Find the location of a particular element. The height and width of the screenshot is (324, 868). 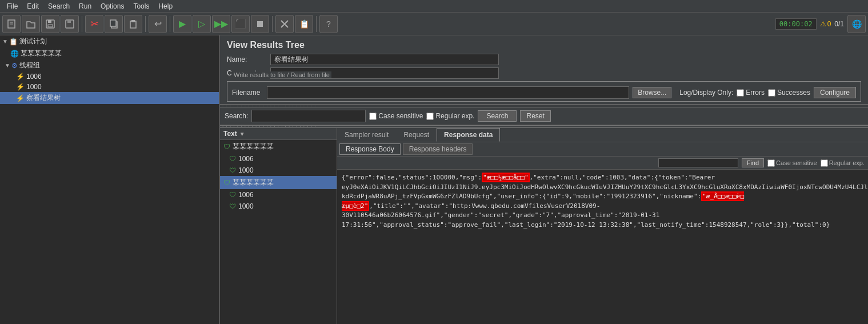

result-item-1: 🛡 某某某某某某 is located at coordinates (278, 146).